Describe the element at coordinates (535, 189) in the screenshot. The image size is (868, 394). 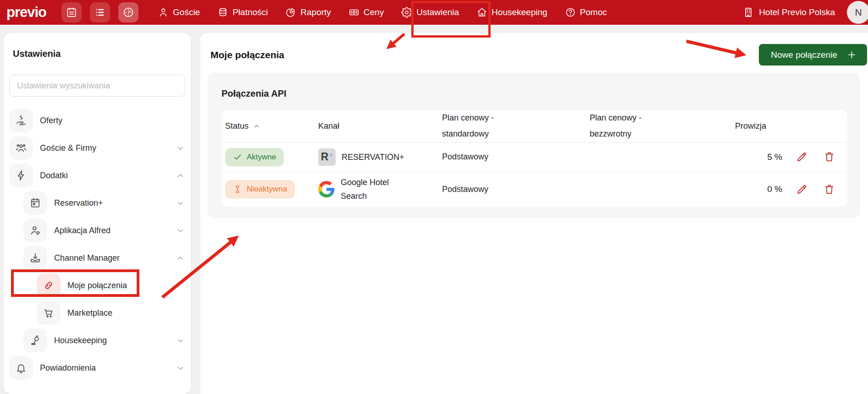
I see `table-row: NieaktywnaGoogle Hotel SearchPodstawowy0…` at that location.